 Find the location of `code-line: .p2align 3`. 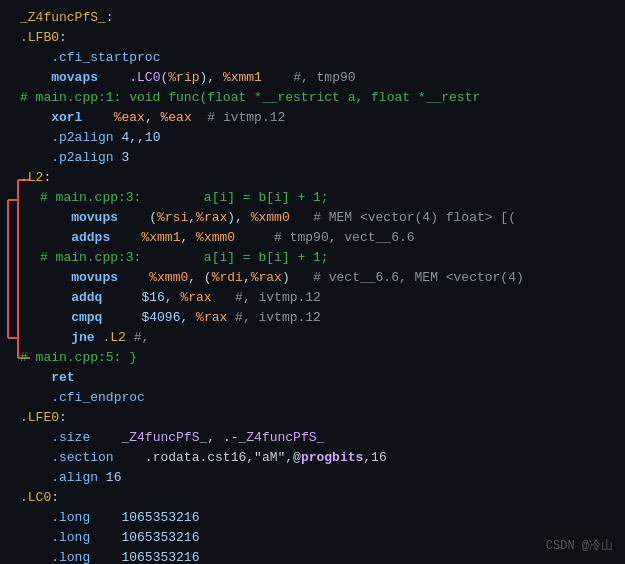

code-line: .p2align 3 is located at coordinates (320, 158).